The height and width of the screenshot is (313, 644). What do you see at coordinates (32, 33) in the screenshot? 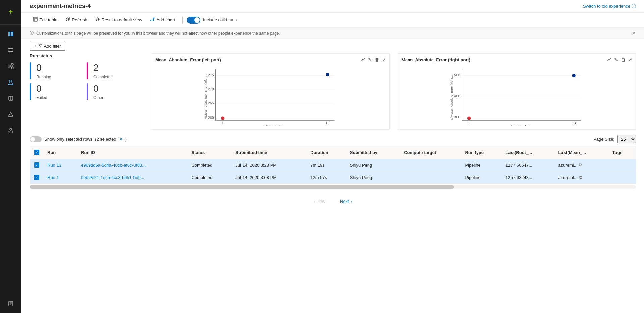
I see `info-bar-icon: ⓘ` at bounding box center [32, 33].